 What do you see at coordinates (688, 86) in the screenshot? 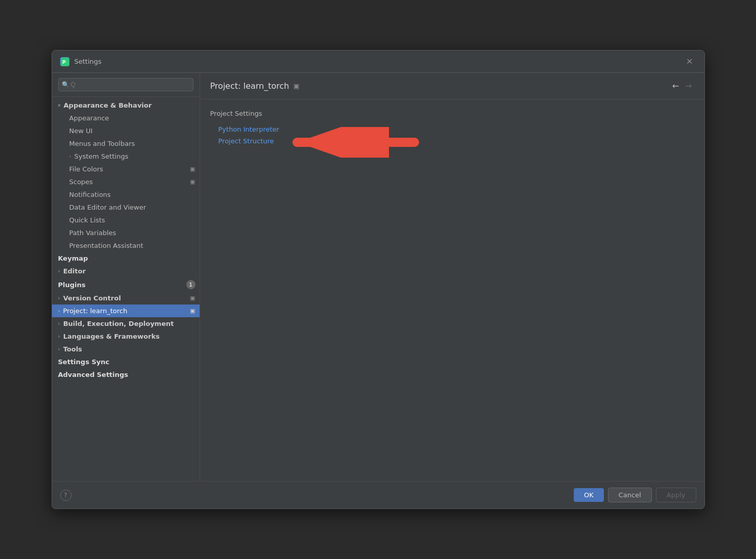
I see `forward-arrow: →` at bounding box center [688, 86].